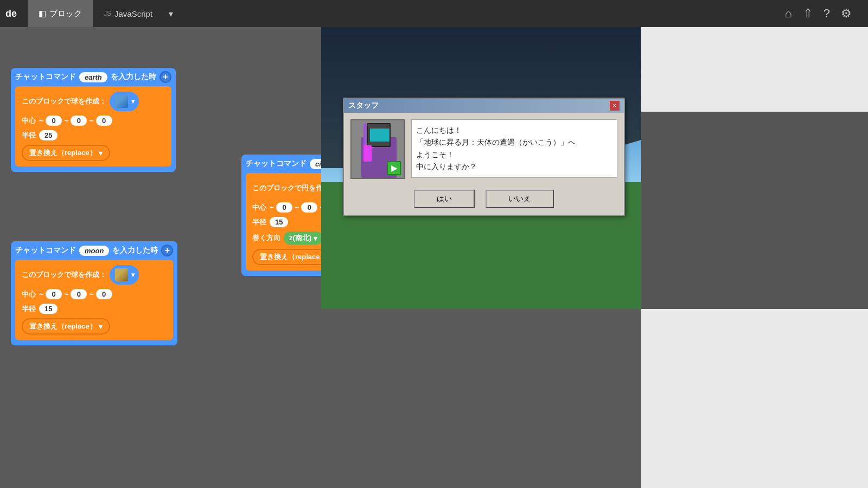 The width and height of the screenshot is (868, 488). Describe the element at coordinates (266, 238) in the screenshot. I see `circle-direction-label: 巻く方向` at that location.